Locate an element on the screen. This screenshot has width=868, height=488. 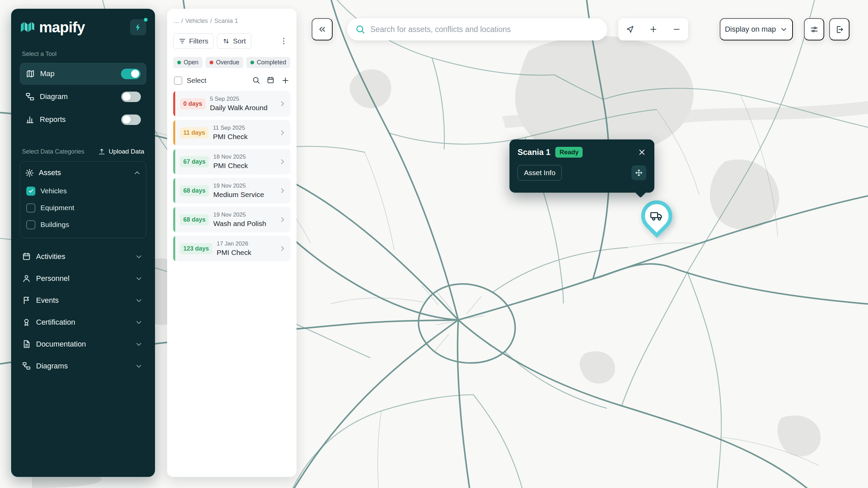
map-settings-button is located at coordinates (814, 29).